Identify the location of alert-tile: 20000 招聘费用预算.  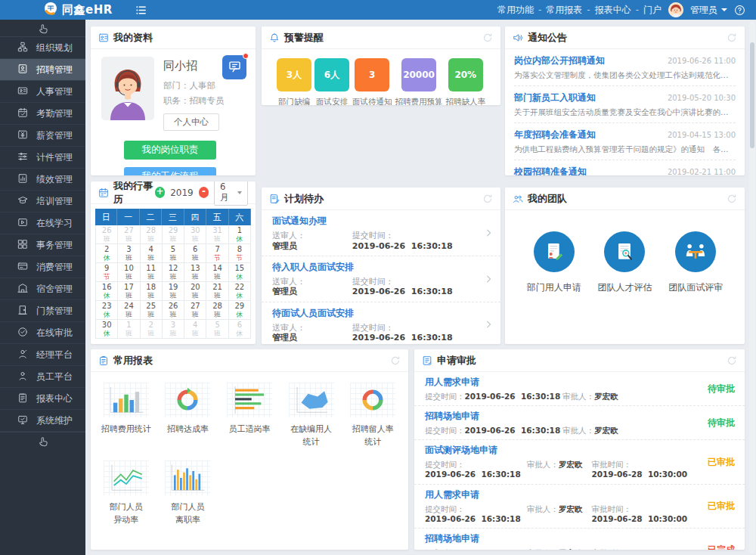
(419, 82).